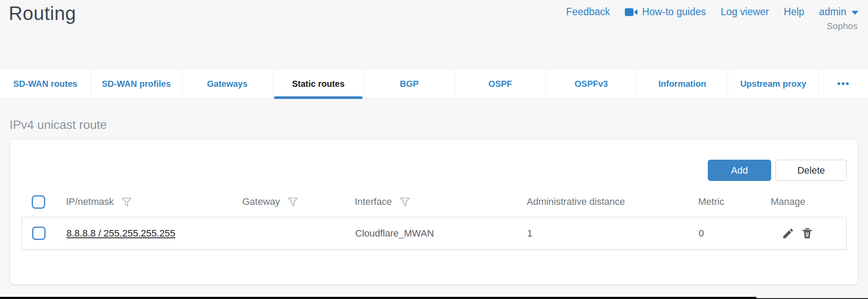 This screenshot has width=868, height=299. Describe the element at coordinates (441, 202) in the screenshot. I see `header-interface: Interface` at that location.